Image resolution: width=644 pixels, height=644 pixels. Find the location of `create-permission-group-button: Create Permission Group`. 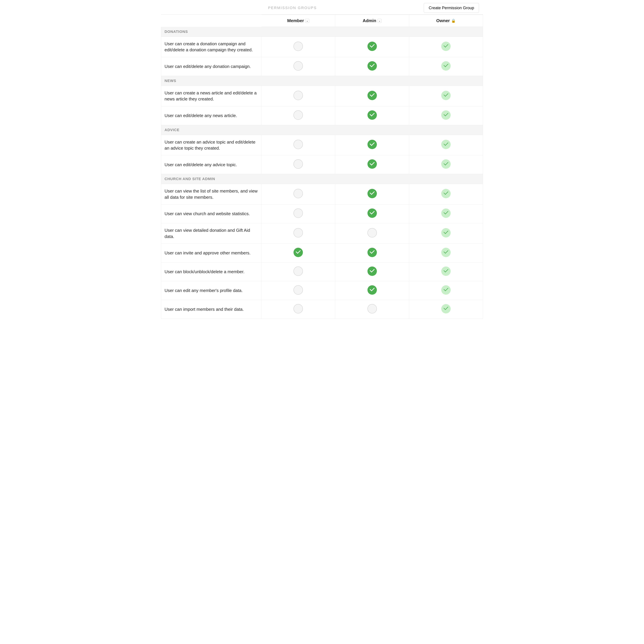

create-permission-group-button: Create Permission Group is located at coordinates (451, 8).